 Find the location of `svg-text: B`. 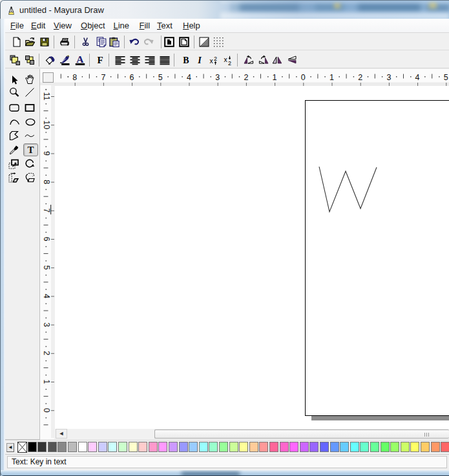

svg-text: B is located at coordinates (186, 61).